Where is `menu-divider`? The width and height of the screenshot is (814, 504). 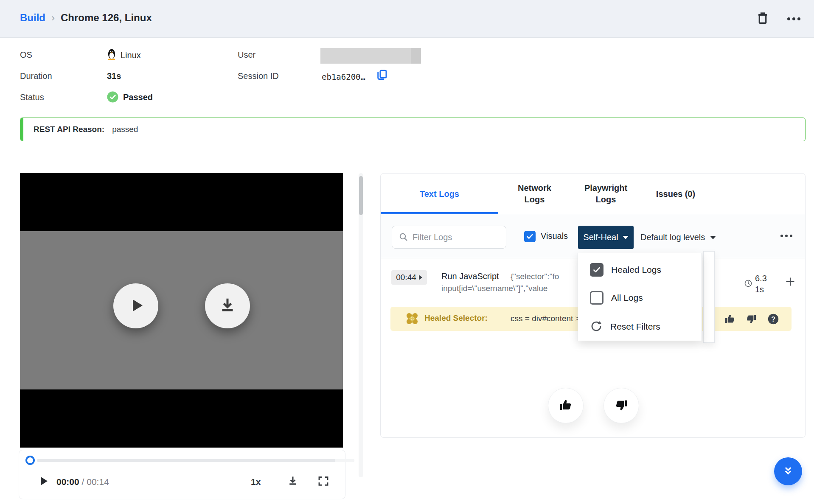 menu-divider is located at coordinates (640, 312).